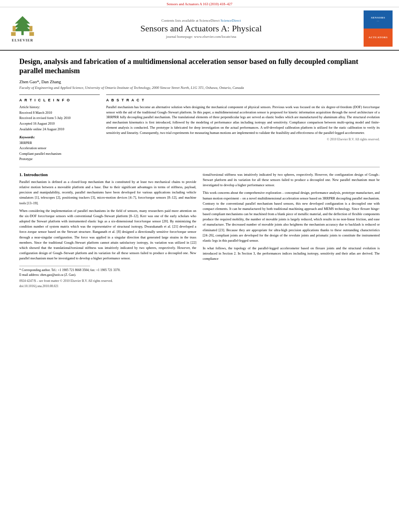 The height and width of the screenshot is (532, 399). Describe the element at coordinates (60, 148) in the screenshot. I see `keyword-2: Acceleration sensor` at that location.